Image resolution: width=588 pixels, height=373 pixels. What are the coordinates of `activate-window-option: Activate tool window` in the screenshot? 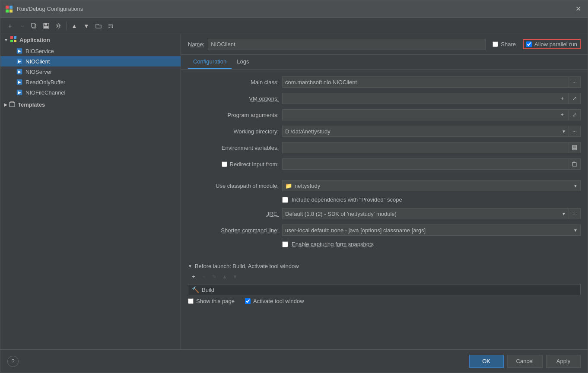 It's located at (275, 301).